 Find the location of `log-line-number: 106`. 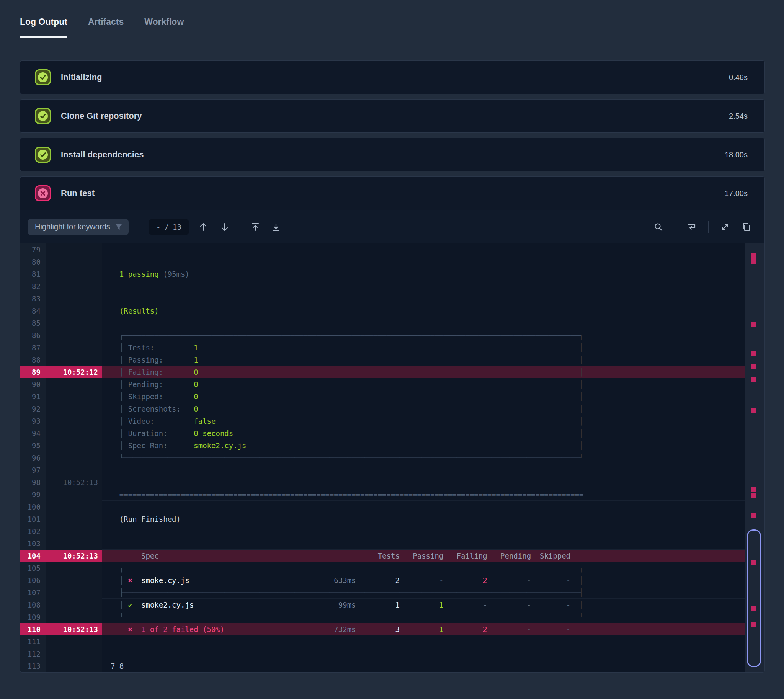

log-line-number: 106 is located at coordinates (33, 580).